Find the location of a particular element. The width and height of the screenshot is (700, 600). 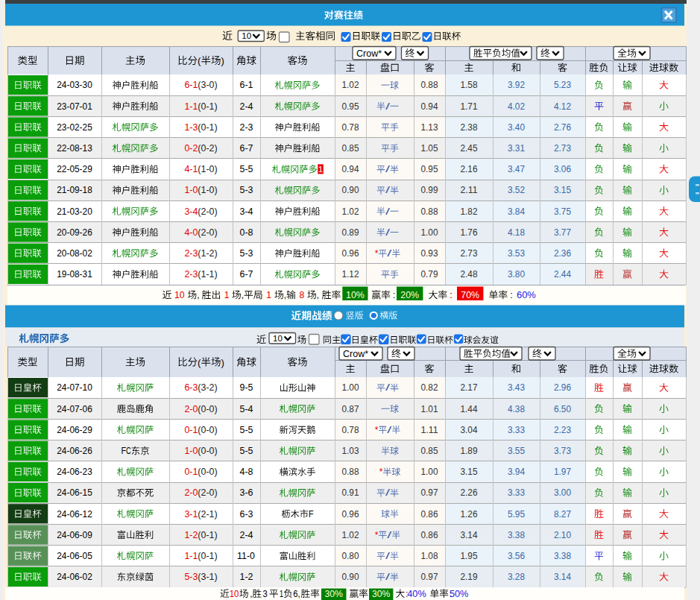

svg-text: 1.01 is located at coordinates (429, 409).